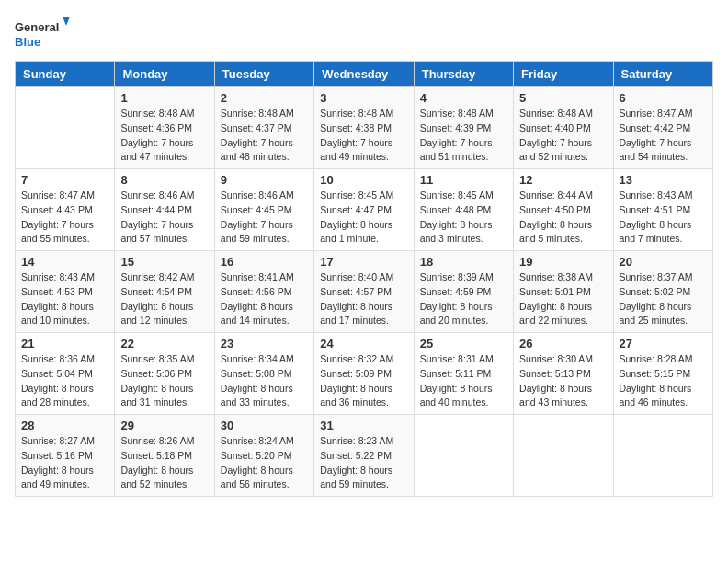  What do you see at coordinates (165, 293) in the screenshot?
I see `calendar-cell: 15Sunrise: 8:42 AMSunset: 4:54 PMDayligh…` at bounding box center [165, 293].